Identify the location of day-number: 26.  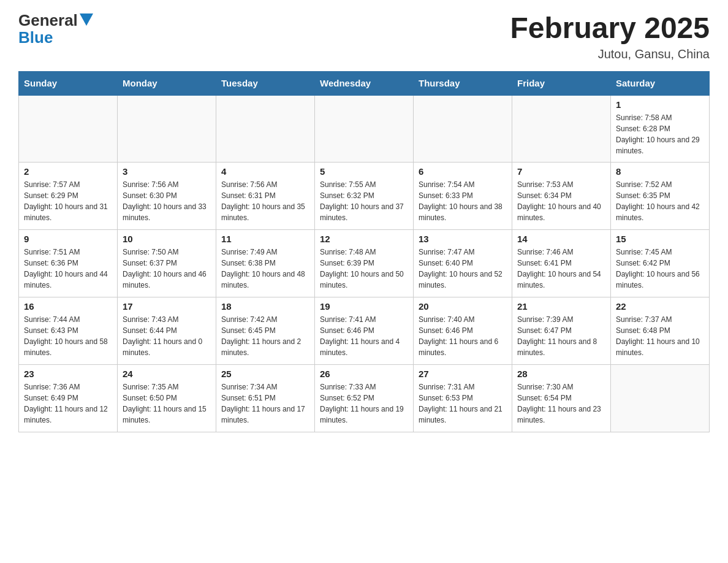
(364, 374).